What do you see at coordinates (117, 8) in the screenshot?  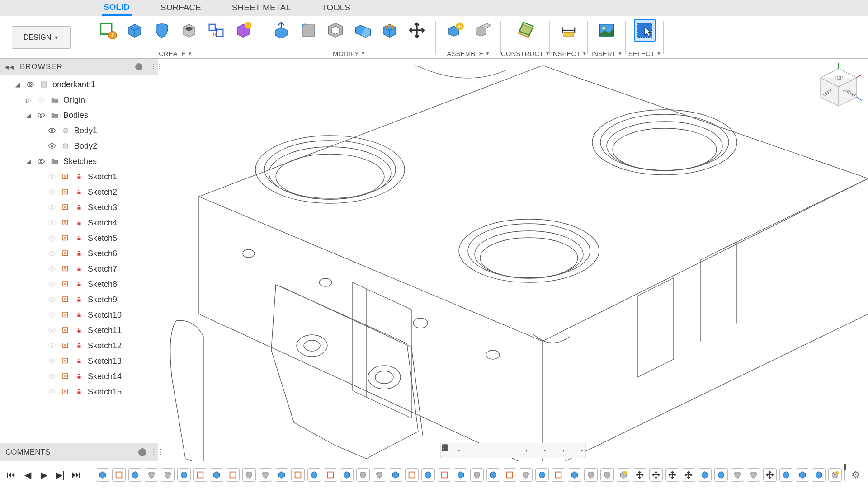 I see `tab-solid: SOLID` at bounding box center [117, 8].